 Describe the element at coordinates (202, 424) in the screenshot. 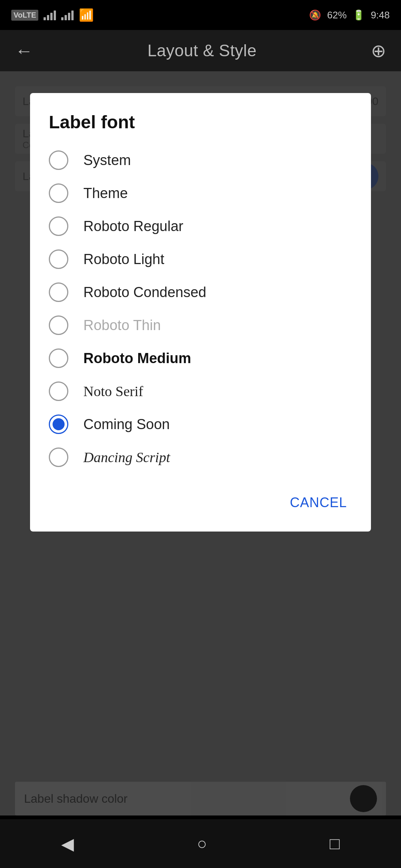

I see `option-coming-soon: Coming Soon` at that location.